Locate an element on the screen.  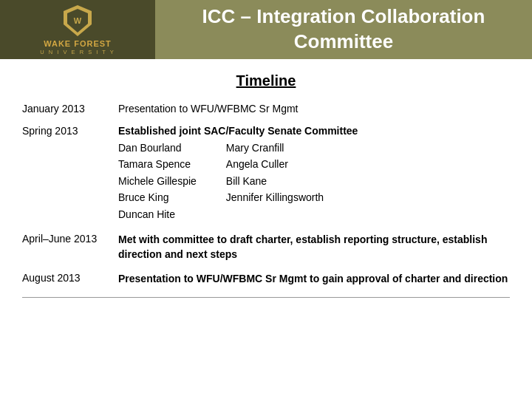
date-aug2013: August 2013 is located at coordinates (70, 279).